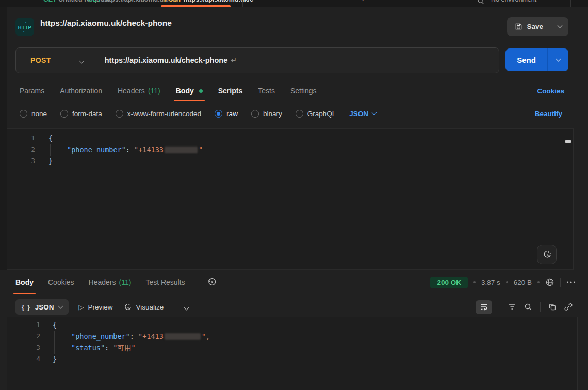 Image resolution: width=588 pixels, height=390 pixels. What do you see at coordinates (524, 307) in the screenshot?
I see `response-tool-icons` at bounding box center [524, 307].